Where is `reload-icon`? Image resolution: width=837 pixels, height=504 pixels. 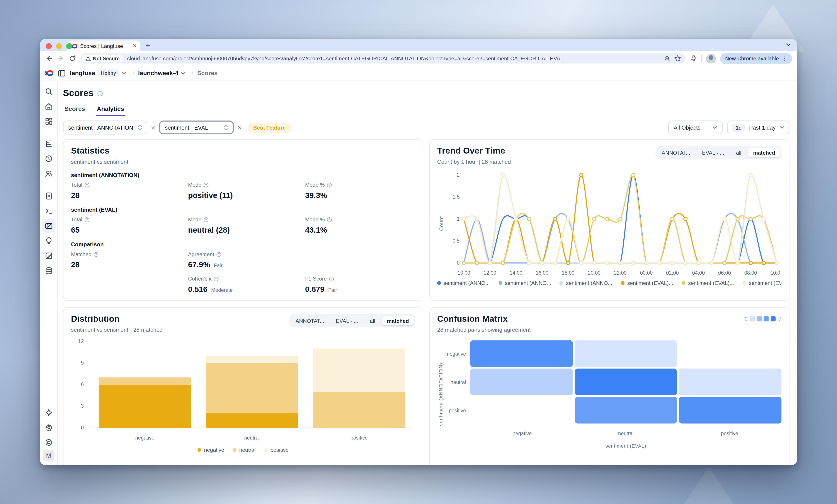 reload-icon is located at coordinates (72, 58).